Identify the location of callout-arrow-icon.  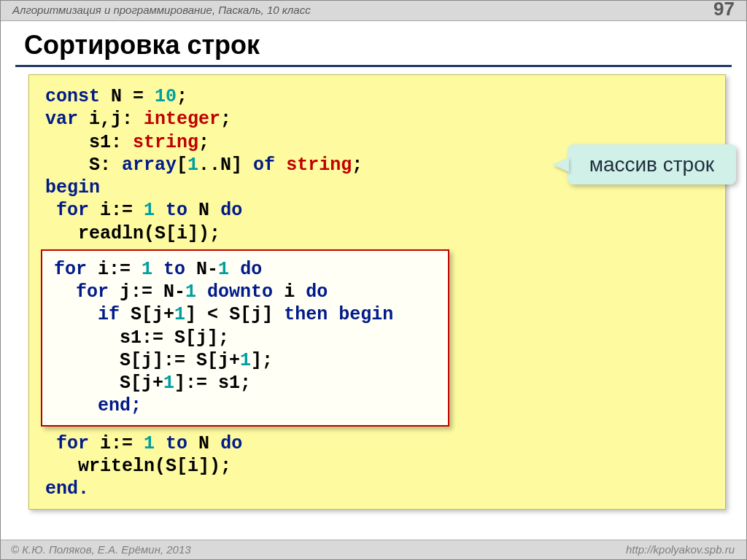
(561, 165).